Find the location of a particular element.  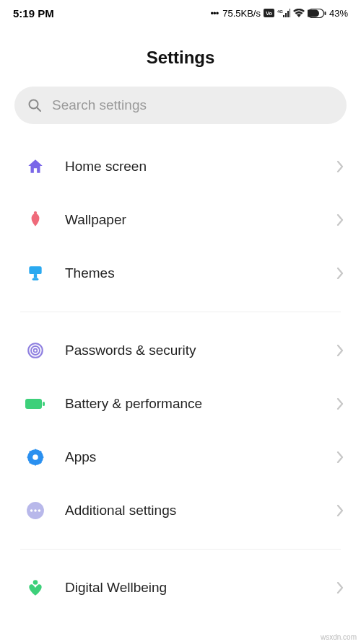

item-label: Additional settings is located at coordinates (191, 511).